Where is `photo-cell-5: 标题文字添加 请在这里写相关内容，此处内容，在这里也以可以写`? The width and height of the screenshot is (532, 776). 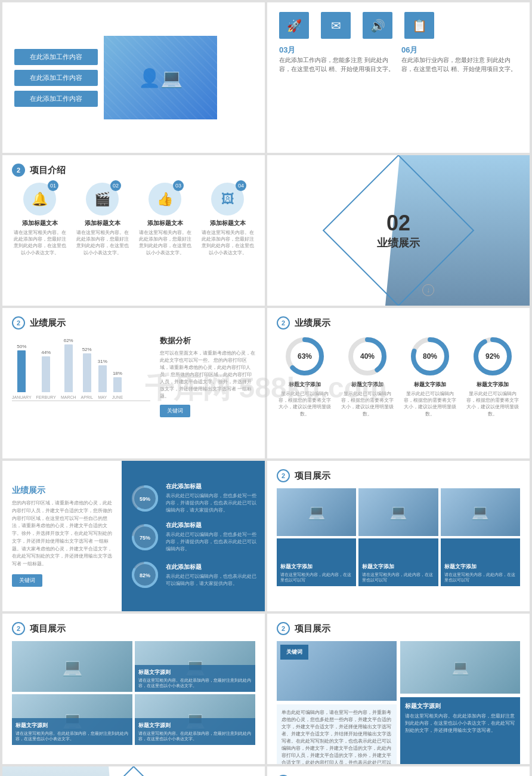
photo-cell-5: 标题文字添加 请在这里写相关内容，此处内容，在这里也以可以写 is located at coordinates (398, 562).